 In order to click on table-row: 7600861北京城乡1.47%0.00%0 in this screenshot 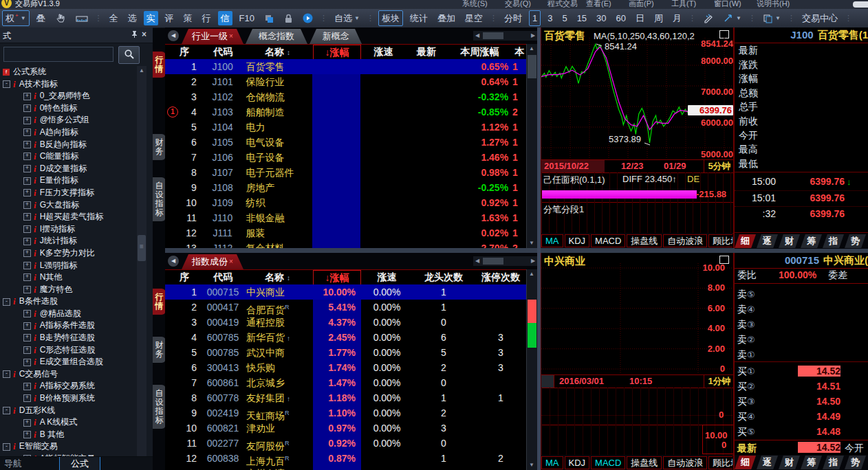, I will do `click(346, 383)`.